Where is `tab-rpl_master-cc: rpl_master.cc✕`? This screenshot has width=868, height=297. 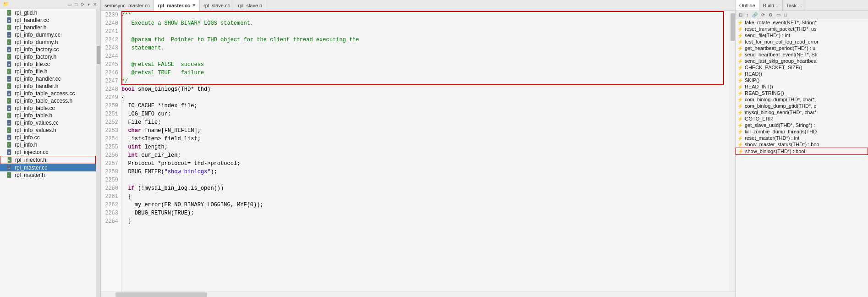
tab-rpl_master-cc: rpl_master.cc✕ is located at coordinates (177, 6).